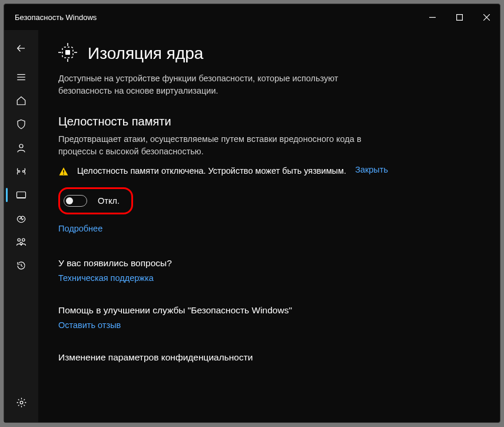 This screenshot has width=504, height=427. I want to click on privacy-block: Изменение параметров конфиденциальности, so click(267, 358).